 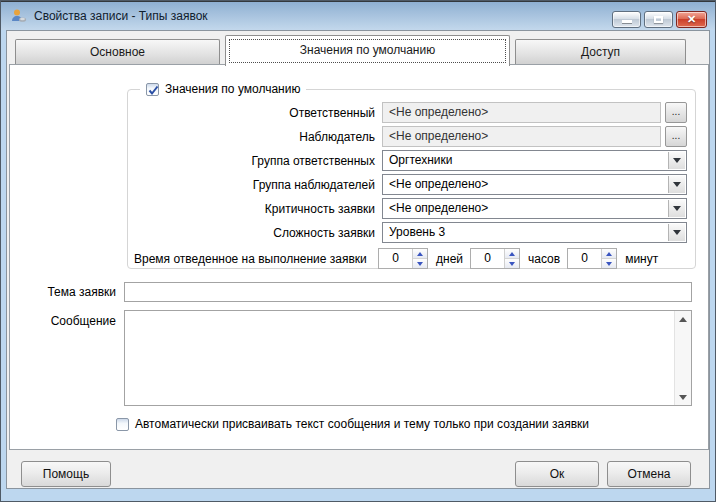 I want to click on criticality-combo-value: <Не определено>, so click(x=438, y=208).